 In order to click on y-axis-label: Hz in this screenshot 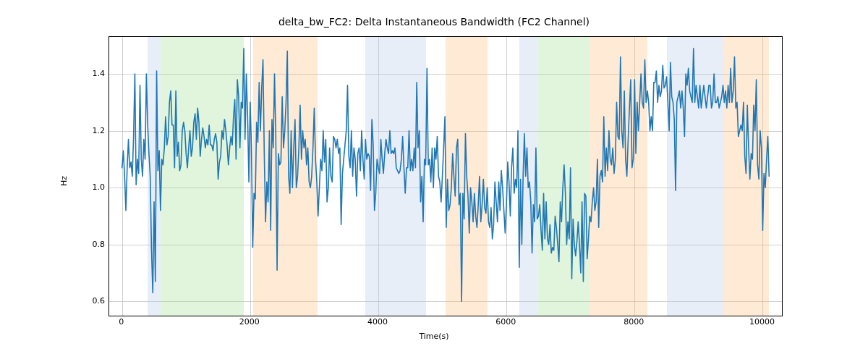, I will do `click(64, 181)`.